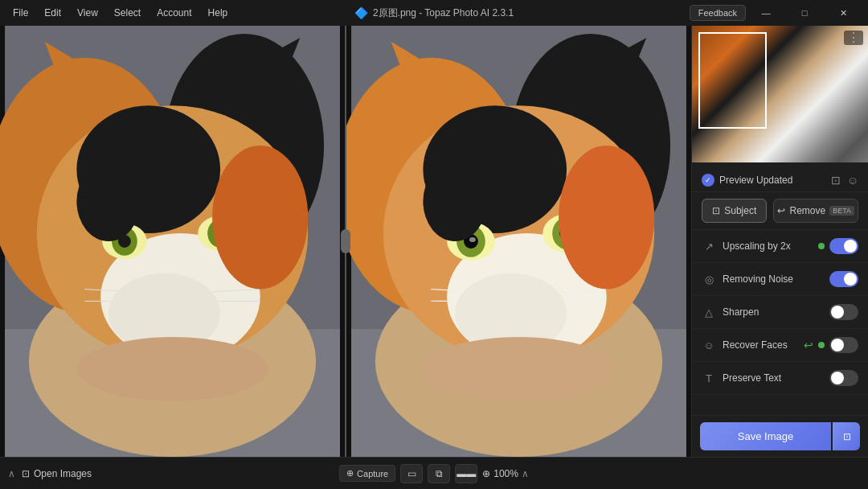 This screenshot has width=868, height=489. I want to click on subject-icon: ⊡, so click(716, 211).